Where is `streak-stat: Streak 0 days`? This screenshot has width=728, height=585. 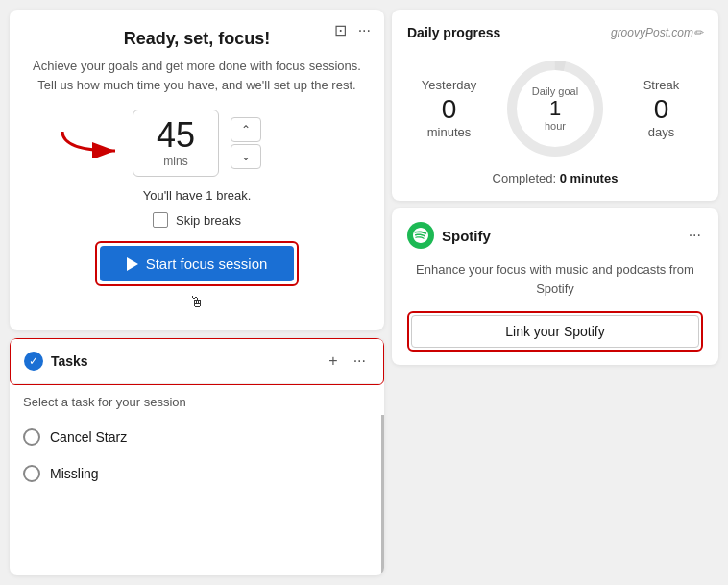 streak-stat: Streak 0 days is located at coordinates (661, 109).